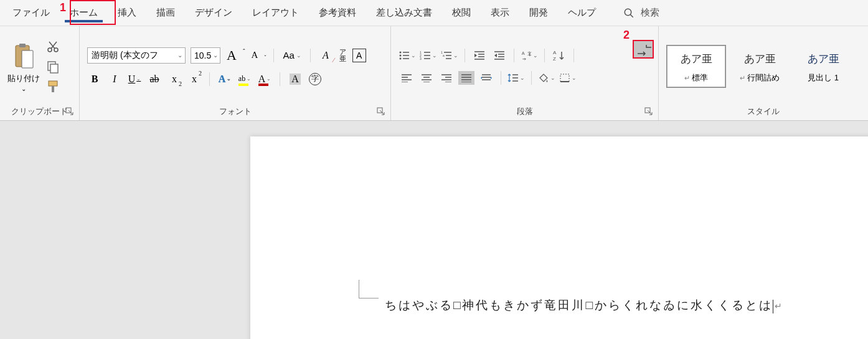  I want to click on clear-formatting-button: A⁄, so click(326, 55).